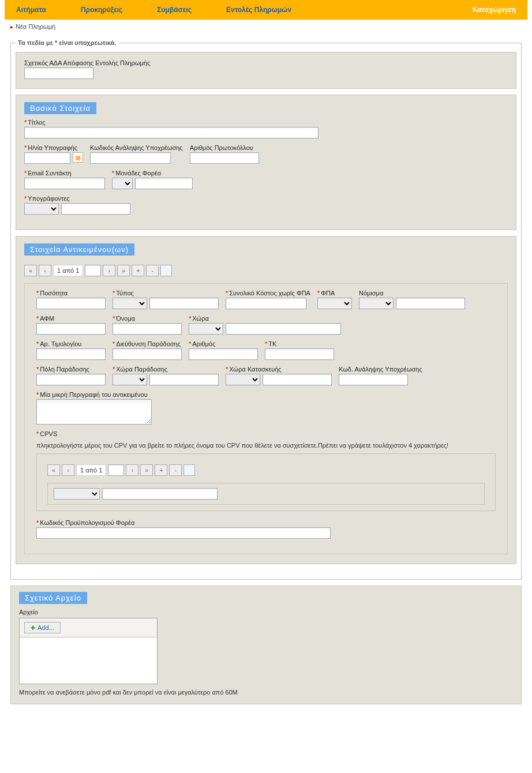 The height and width of the screenshot is (773, 532). I want to click on pager-next-button: ›, so click(109, 271).